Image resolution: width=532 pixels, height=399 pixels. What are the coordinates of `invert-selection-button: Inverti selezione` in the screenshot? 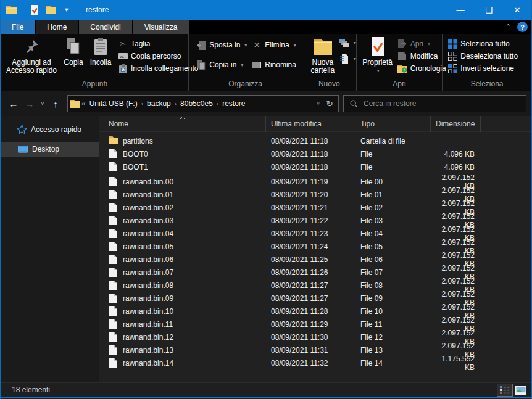 It's located at (481, 68).